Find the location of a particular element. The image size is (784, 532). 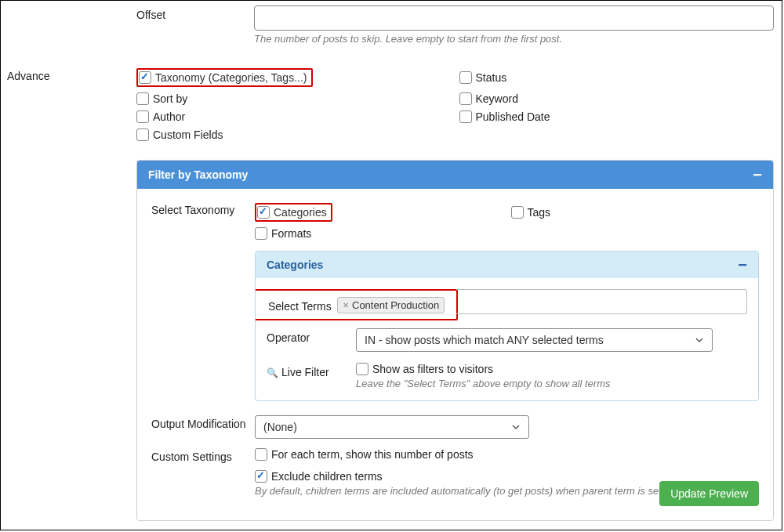

checkbox-customfields is located at coordinates (143, 135).